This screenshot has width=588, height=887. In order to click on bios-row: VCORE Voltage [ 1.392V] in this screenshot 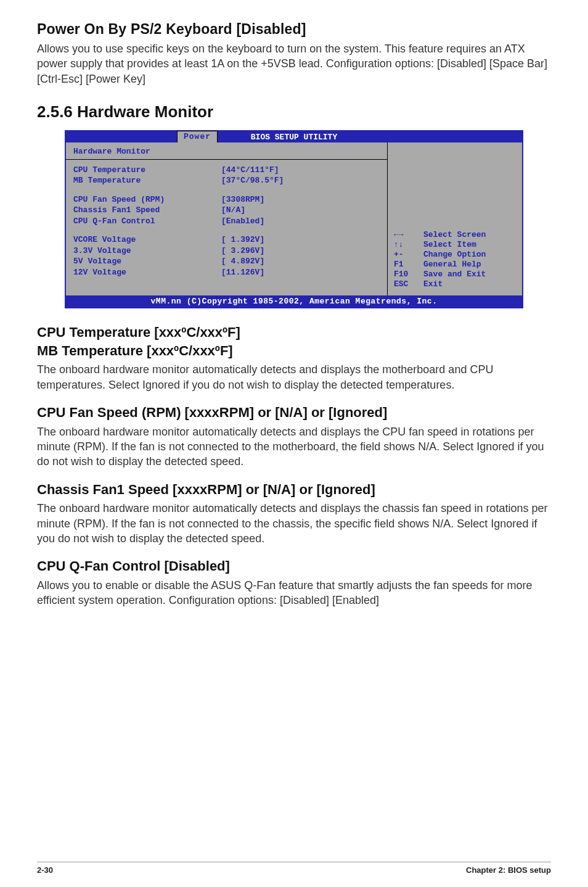, I will do `click(227, 240)`.